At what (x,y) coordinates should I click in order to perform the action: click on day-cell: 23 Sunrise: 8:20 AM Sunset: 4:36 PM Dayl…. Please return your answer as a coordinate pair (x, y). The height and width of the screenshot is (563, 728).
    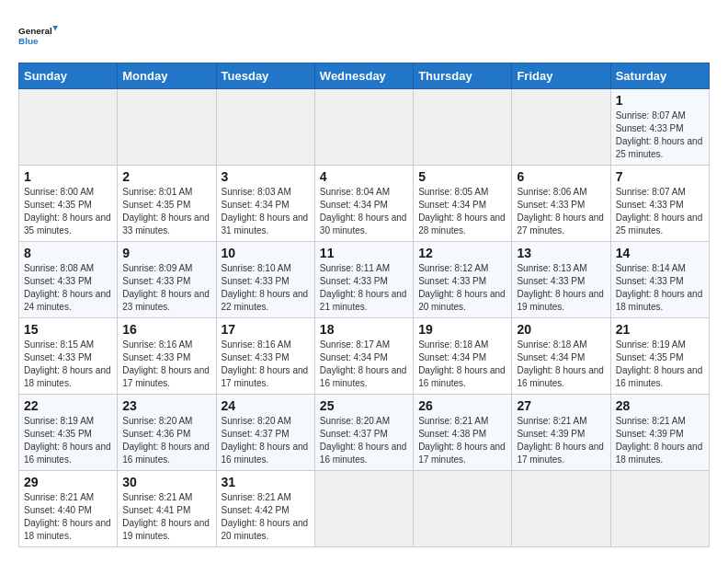
    Looking at the image, I should click on (167, 432).